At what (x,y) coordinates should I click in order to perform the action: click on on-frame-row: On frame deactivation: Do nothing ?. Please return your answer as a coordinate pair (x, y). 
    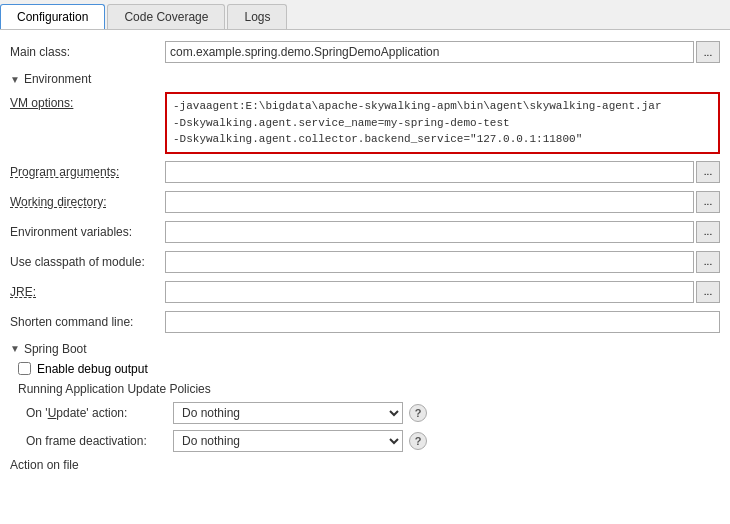
    Looking at the image, I should click on (369, 441).